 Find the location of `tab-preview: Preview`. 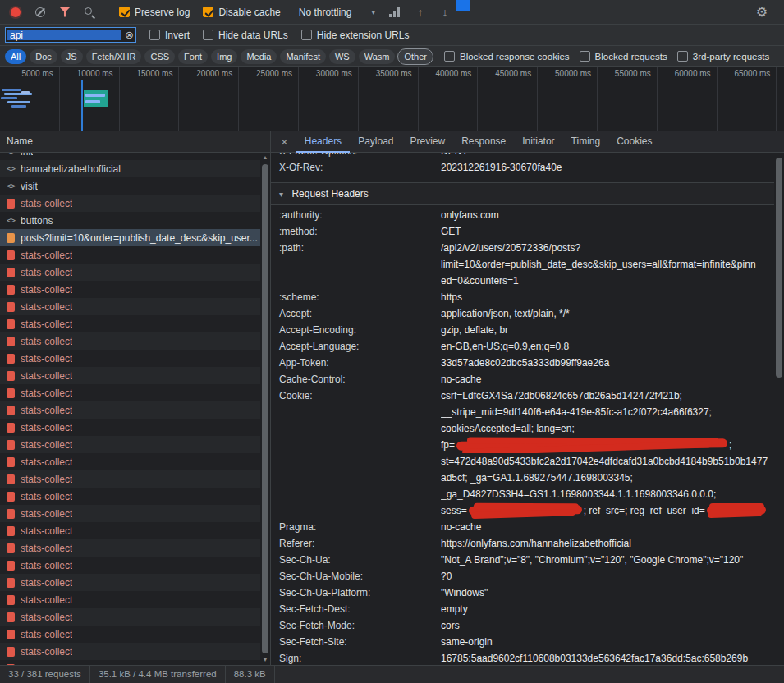

tab-preview: Preview is located at coordinates (429, 142).